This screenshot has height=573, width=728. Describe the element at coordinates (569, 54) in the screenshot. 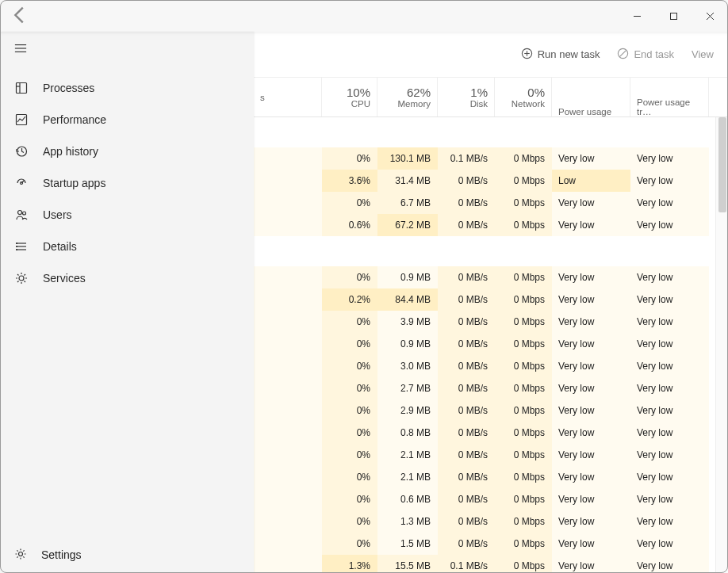

I see `toolbar-label: Run new task` at that location.